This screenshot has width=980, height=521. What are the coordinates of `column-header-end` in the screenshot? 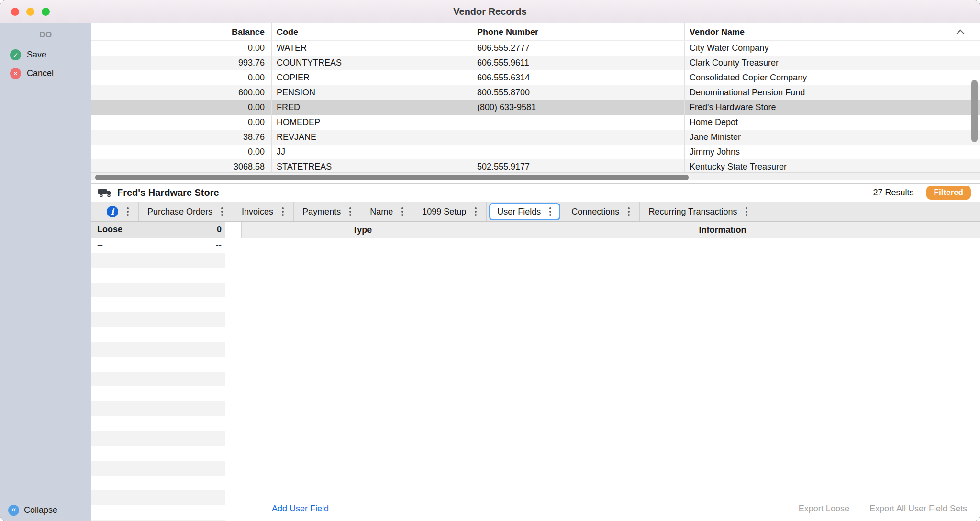 It's located at (971, 230).